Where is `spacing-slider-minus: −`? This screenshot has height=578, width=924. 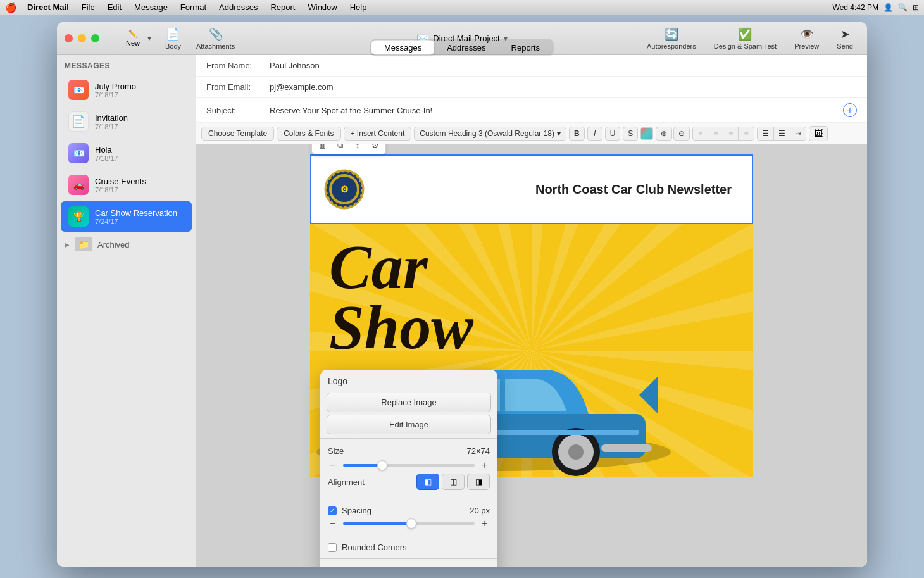
spacing-slider-minus: − is located at coordinates (333, 524).